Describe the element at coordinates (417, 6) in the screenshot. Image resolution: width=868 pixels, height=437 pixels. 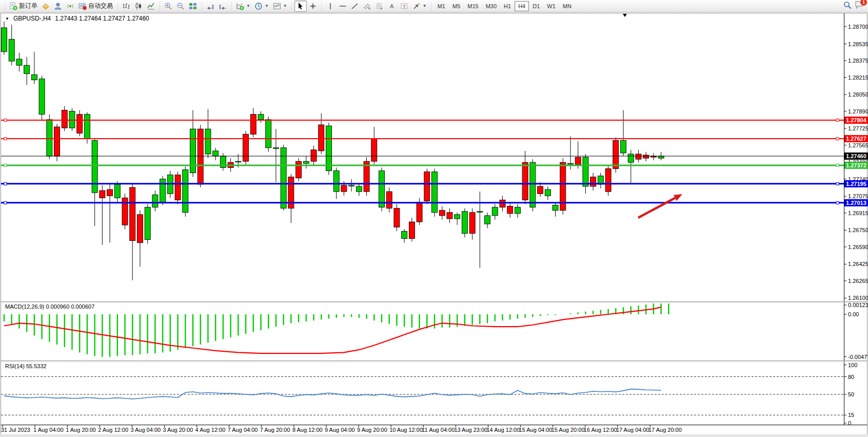
I see `arrows-icon` at that location.